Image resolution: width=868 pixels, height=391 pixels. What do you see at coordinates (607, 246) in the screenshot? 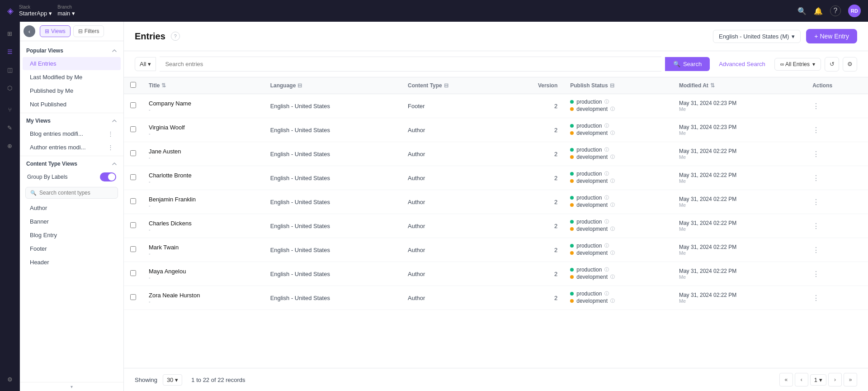
I see `production-info-icon-6: ⓘ` at bounding box center [607, 246].